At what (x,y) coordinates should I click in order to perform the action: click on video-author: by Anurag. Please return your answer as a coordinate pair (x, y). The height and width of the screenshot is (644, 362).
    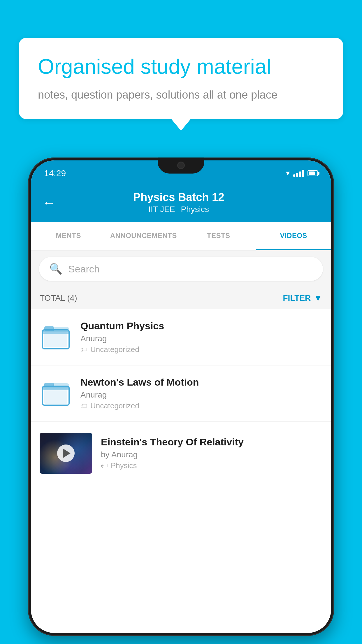
    Looking at the image, I should click on (212, 455).